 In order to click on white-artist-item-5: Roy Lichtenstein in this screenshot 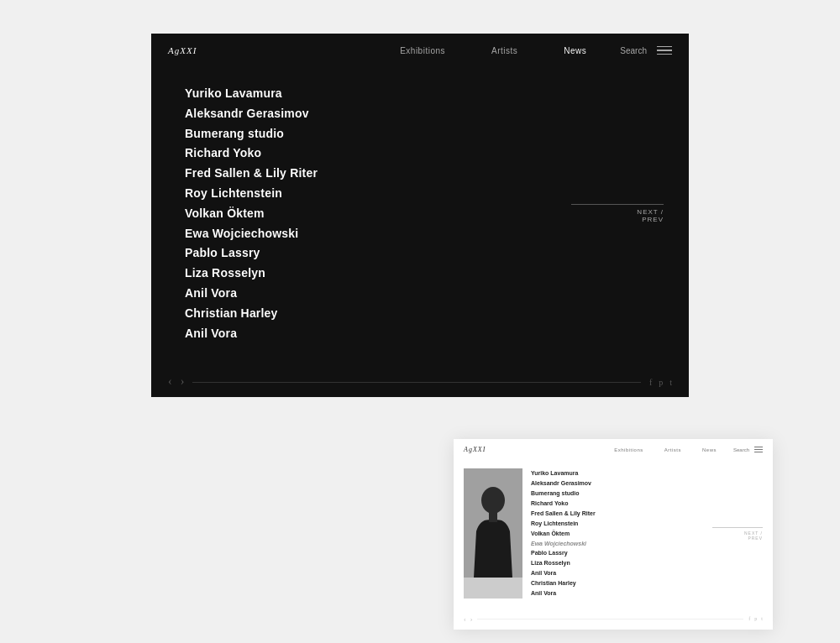, I will do `click(617, 524)`.